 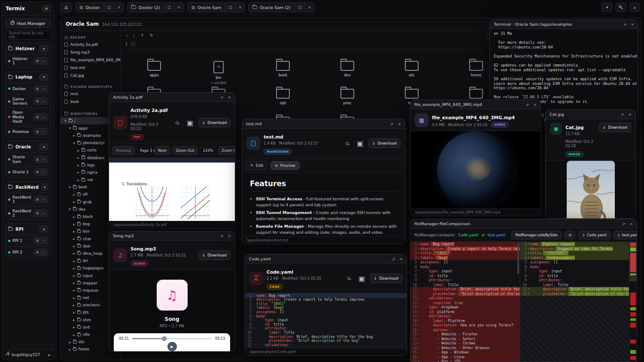 What do you see at coordinates (28, 159) in the screenshot?
I see `host-item-oracle-sam: Oracle Sam▤>_` at bounding box center [28, 159].